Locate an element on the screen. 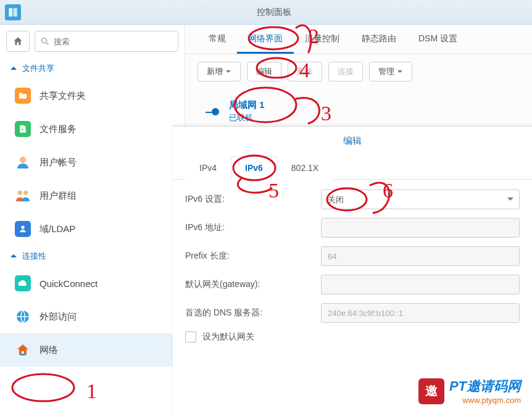 This screenshot has width=532, height=416. ipv6-setting-select: 关闭 is located at coordinates (420, 199).